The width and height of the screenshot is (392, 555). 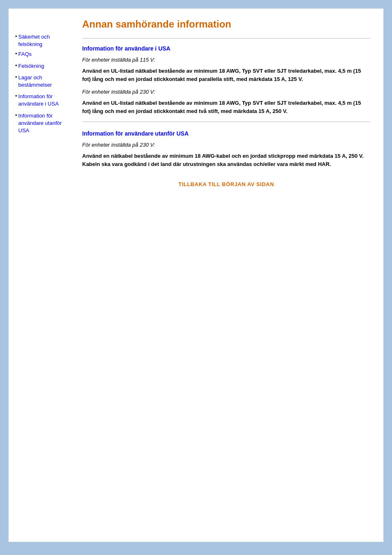 What do you see at coordinates (226, 24) in the screenshot?
I see `page-title: Annan samhörande information` at bounding box center [226, 24].